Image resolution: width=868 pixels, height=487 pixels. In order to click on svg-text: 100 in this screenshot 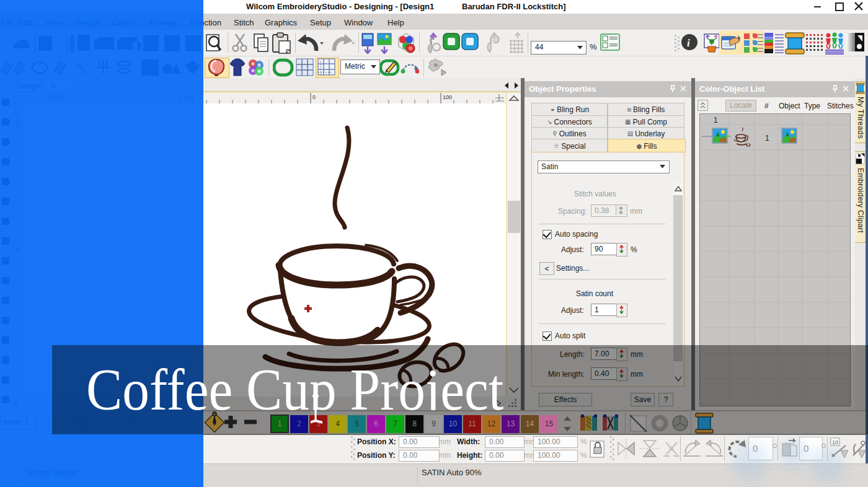, I will do `click(448, 97)`.